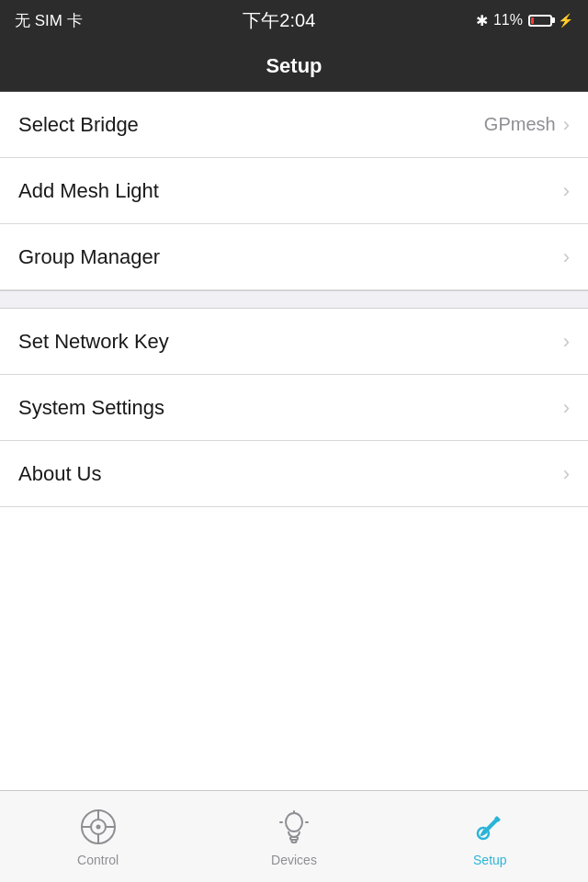 The width and height of the screenshot is (588, 882). I want to click on tab-setup: Setup, so click(491, 836).